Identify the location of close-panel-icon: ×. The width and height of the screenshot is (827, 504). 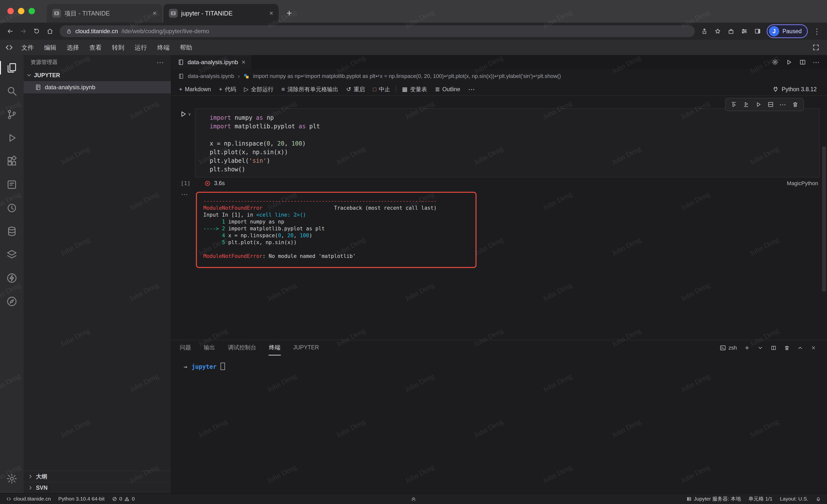
(814, 348).